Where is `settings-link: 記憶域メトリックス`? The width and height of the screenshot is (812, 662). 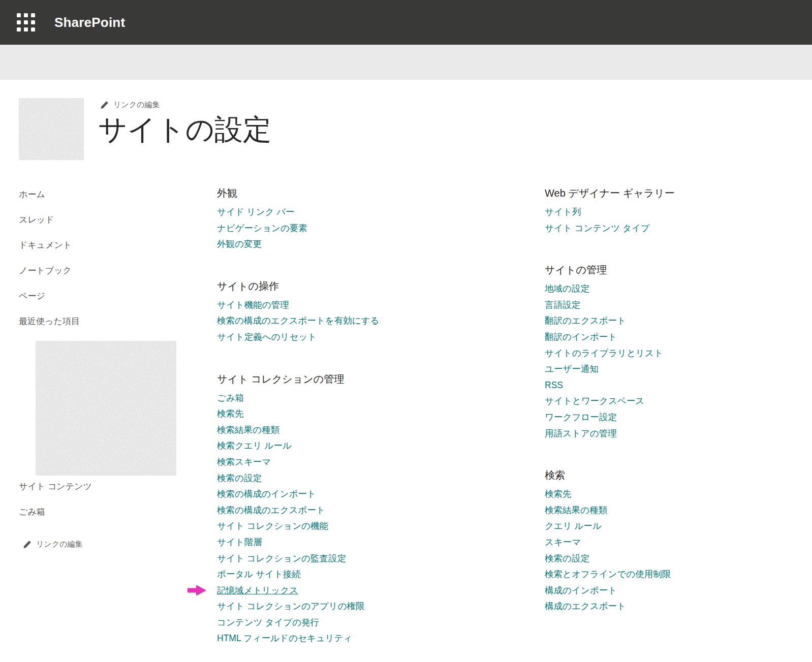
settings-link: 記憶域メトリックス is located at coordinates (258, 590).